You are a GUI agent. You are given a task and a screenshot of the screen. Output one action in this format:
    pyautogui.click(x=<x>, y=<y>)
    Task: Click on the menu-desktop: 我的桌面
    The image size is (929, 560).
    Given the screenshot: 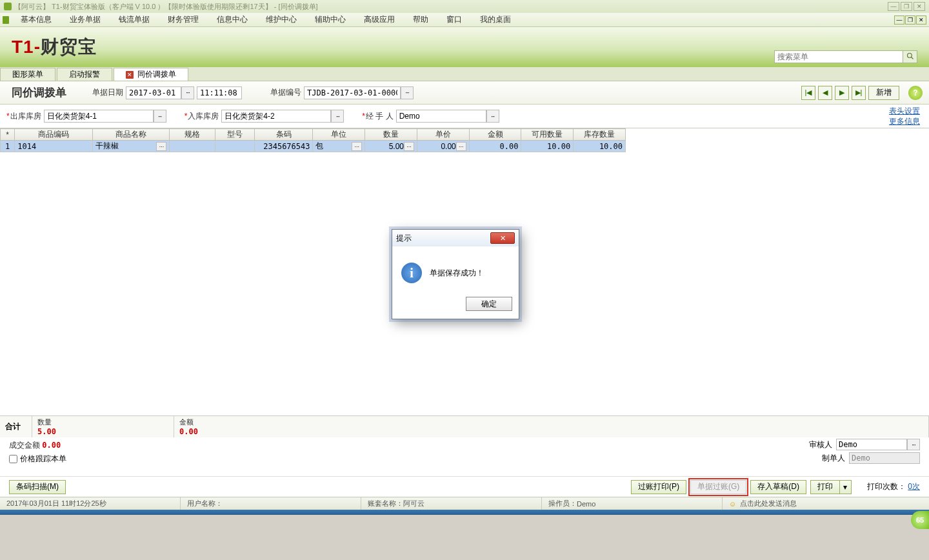 What is the action you would take?
    pyautogui.click(x=495, y=19)
    